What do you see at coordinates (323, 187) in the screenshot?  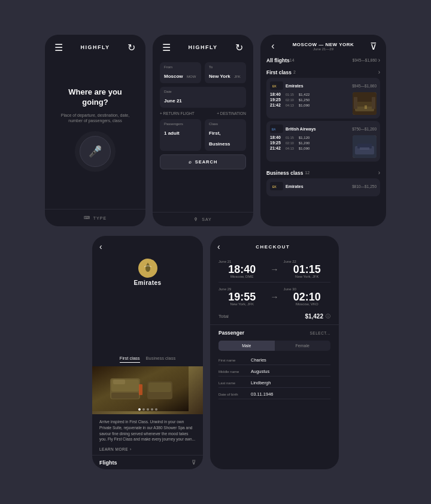 I see `business-emirates-card: EK Emirates $810—$1,250` at bounding box center [323, 187].